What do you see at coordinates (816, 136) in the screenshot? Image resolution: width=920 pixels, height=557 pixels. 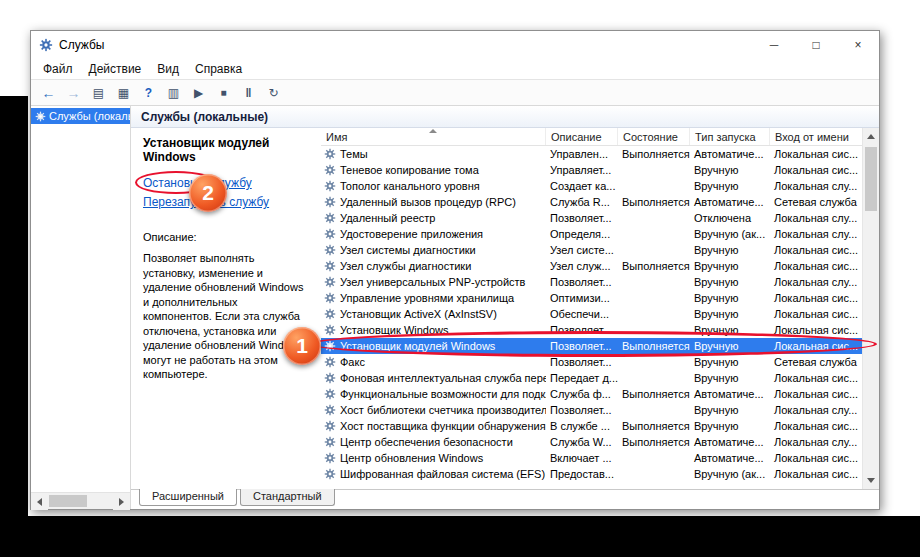 I see `column-header: Вход от имени` at bounding box center [816, 136].